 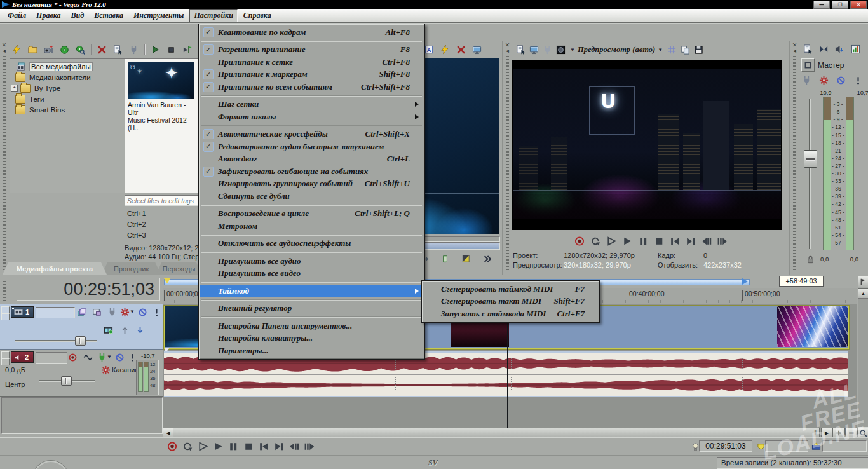 I want to click on make-compositing-parent-icon, so click(x=125, y=330).